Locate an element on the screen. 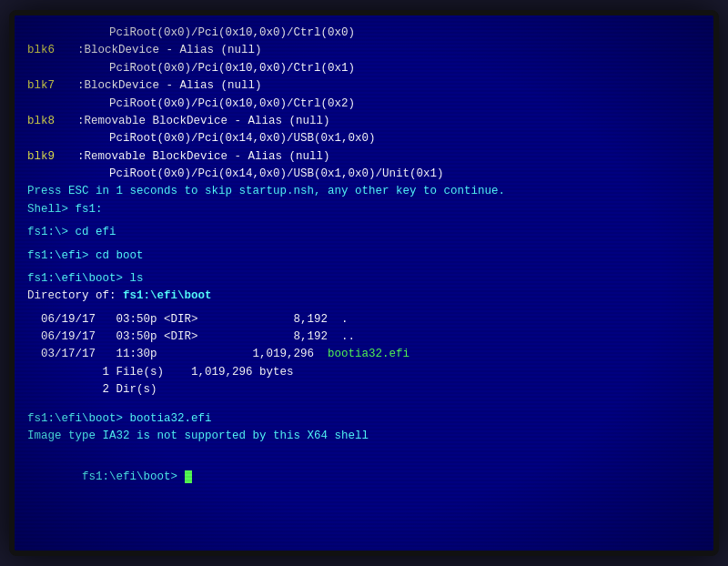 The height and width of the screenshot is (566, 728). final-prompt-text: fs1:\efi\boot> is located at coordinates (133, 477).